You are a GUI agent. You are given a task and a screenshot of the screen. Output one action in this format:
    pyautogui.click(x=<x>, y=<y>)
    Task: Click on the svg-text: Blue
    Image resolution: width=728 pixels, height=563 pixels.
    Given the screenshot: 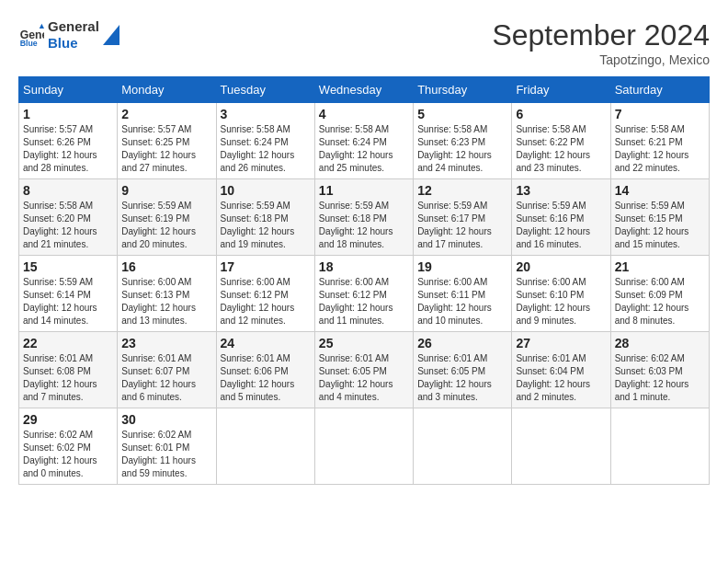 What is the action you would take?
    pyautogui.click(x=29, y=43)
    